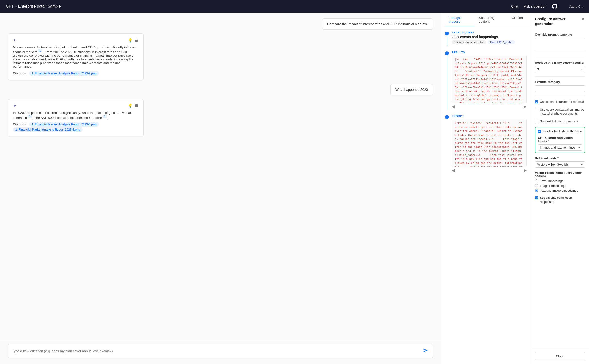 This screenshot has width=589, height=364. What do you see at coordinates (560, 356) in the screenshot?
I see `configure-close-footer-button: Close` at bounding box center [560, 356].